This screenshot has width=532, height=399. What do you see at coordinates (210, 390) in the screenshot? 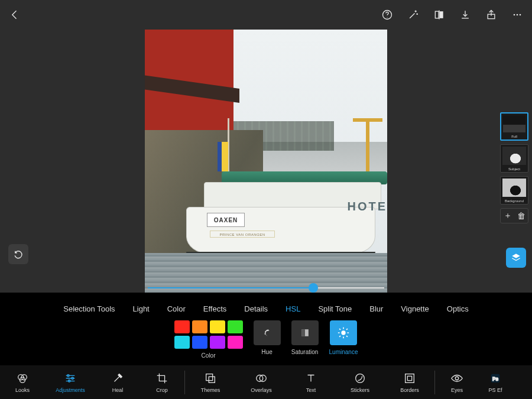
I see `tool-label: Themes` at bounding box center [210, 390].